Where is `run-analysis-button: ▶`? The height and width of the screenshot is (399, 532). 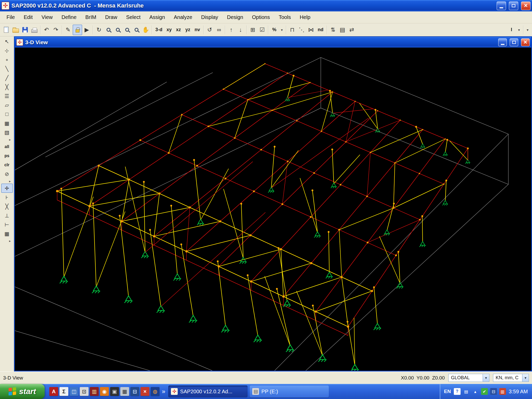
run-analysis-button: ▶ is located at coordinates (87, 30).